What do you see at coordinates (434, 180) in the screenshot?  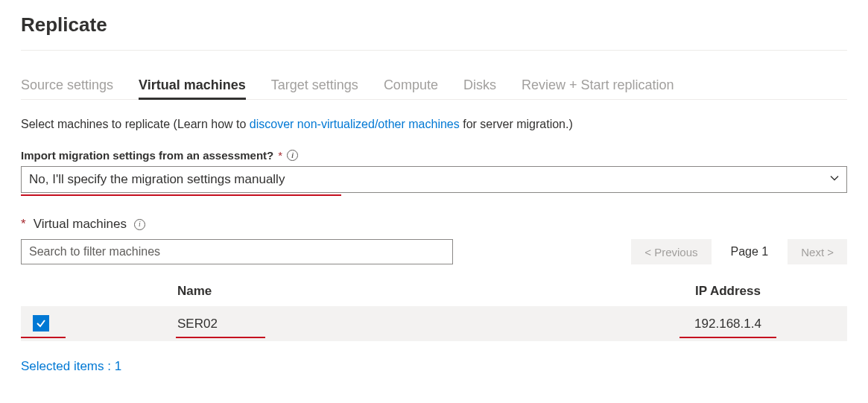 I see `import-settings-select: No, I'll specify the migration settings …` at bounding box center [434, 180].